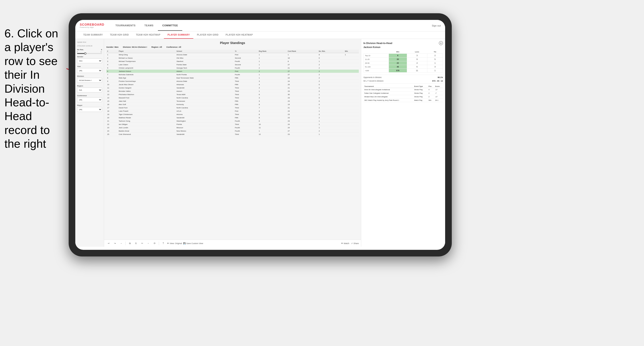 This screenshot has height=346, width=644. I want to click on table-row: 2Michael La SassoOle MissSecond1180, so click(232, 58).